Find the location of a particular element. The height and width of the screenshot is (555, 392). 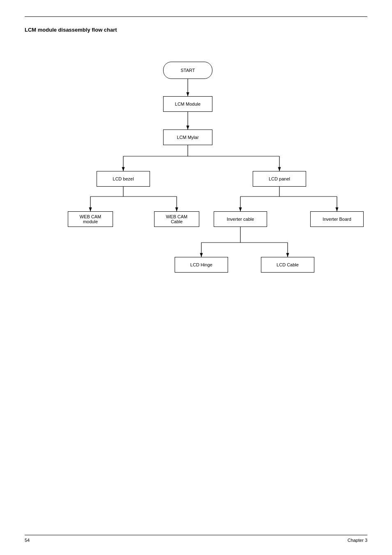

section-title: LCM module disassembly flow chart is located at coordinates (196, 30).